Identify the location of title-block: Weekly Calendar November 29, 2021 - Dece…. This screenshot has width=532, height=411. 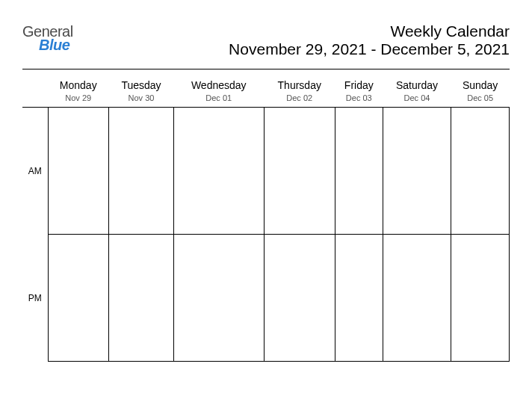
(369, 40).